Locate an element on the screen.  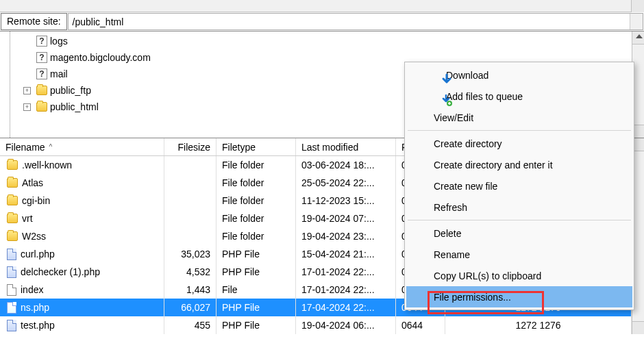
tree-connector-lines is located at coordinates (10, 85).